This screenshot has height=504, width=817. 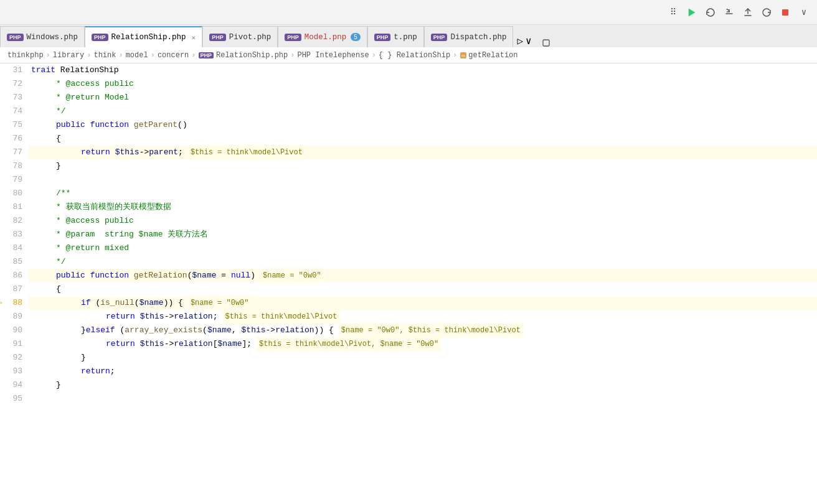 I want to click on code-line-78: }, so click(x=423, y=166).